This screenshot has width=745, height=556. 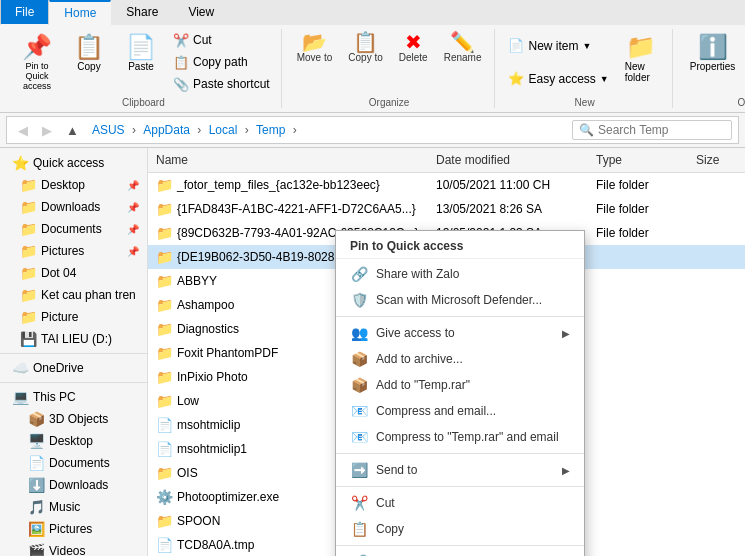 I want to click on new-group: 📄 New item ▼ ⭐ Easy access ▼ 📁 New folde…, so click(x=584, y=68).